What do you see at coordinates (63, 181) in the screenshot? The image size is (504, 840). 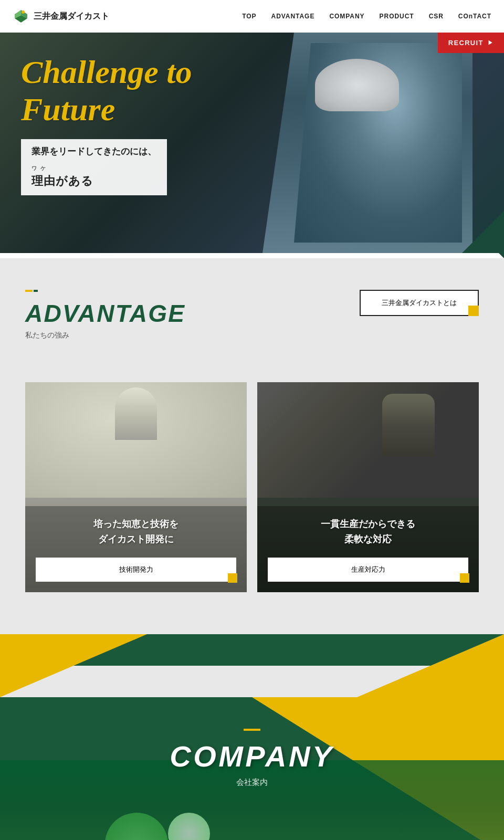 I see `hero-subtitle-text: 理由がある` at bounding box center [63, 181].